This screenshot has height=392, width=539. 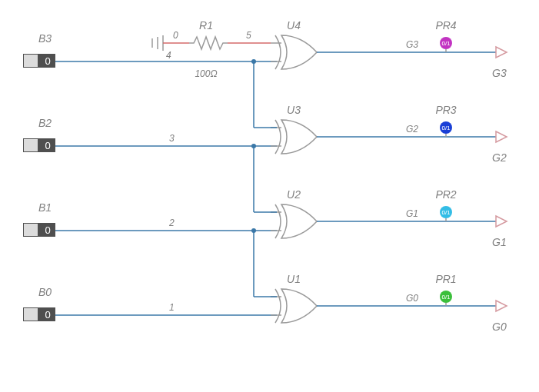 What do you see at coordinates (208, 49) in the screenshot?
I see `resistor-r1: R1 100Ω` at bounding box center [208, 49].